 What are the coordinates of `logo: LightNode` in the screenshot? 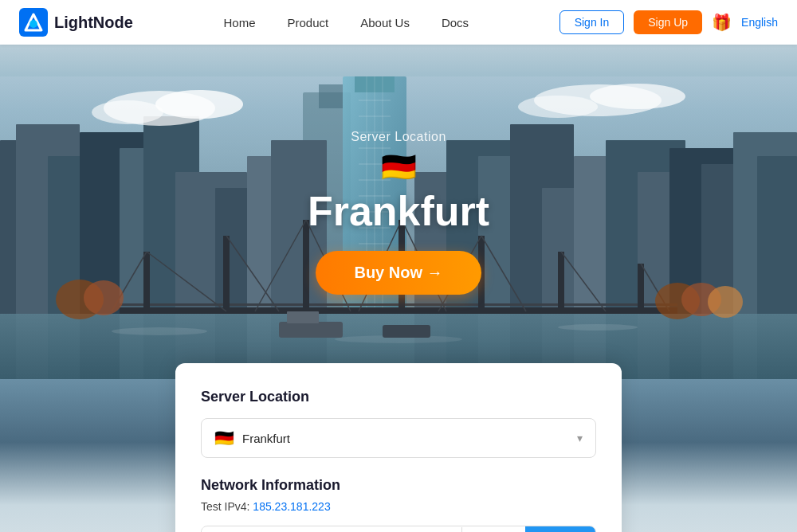 It's located at (77, 22).